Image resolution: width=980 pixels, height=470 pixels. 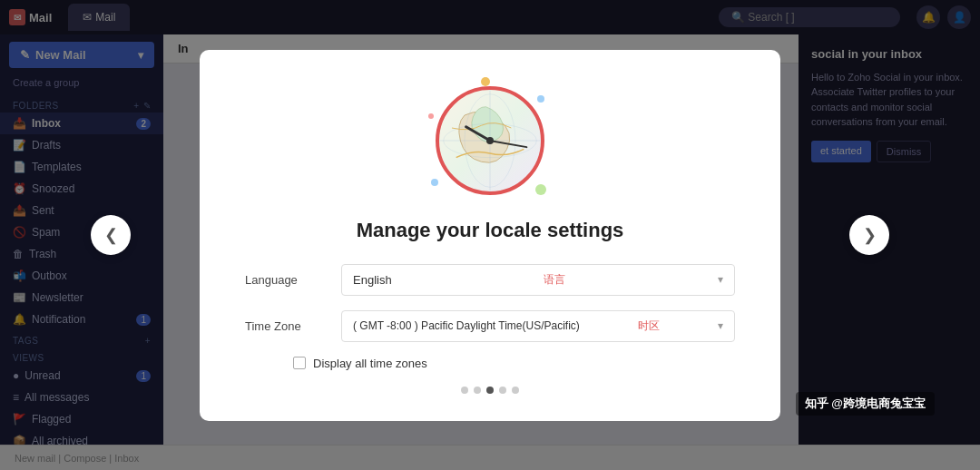 I want to click on timezone-tag: 时区, so click(x=649, y=327).